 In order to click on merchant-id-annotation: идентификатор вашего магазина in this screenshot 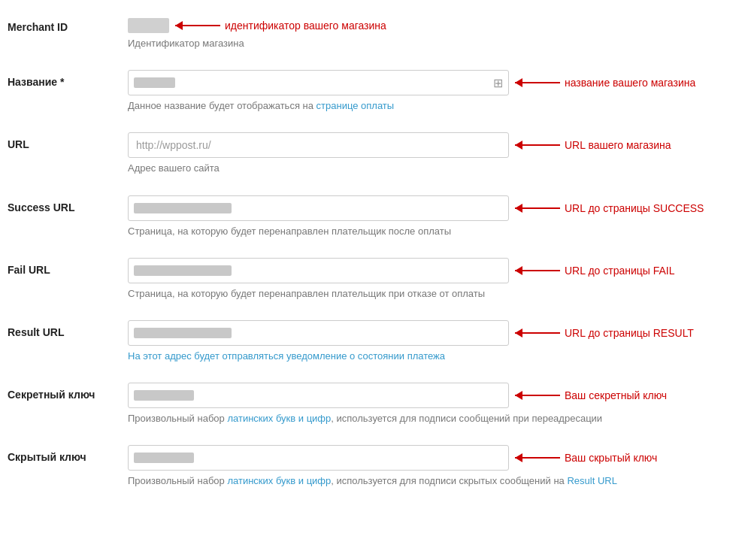, I will do `click(288, 26)`.